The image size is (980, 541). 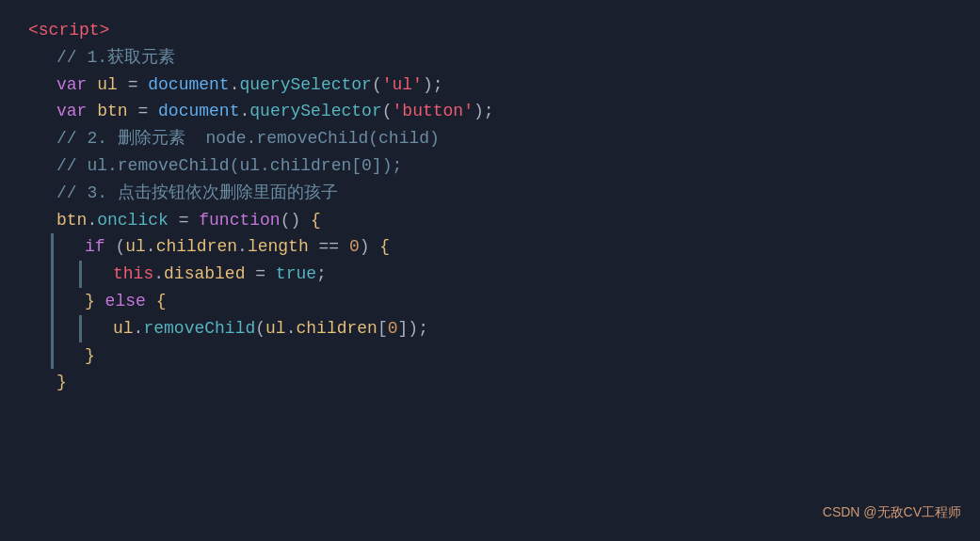 I want to click on code-line-comment2: // 2. 删除元素 node.removeChild(child), so click(x=490, y=139).